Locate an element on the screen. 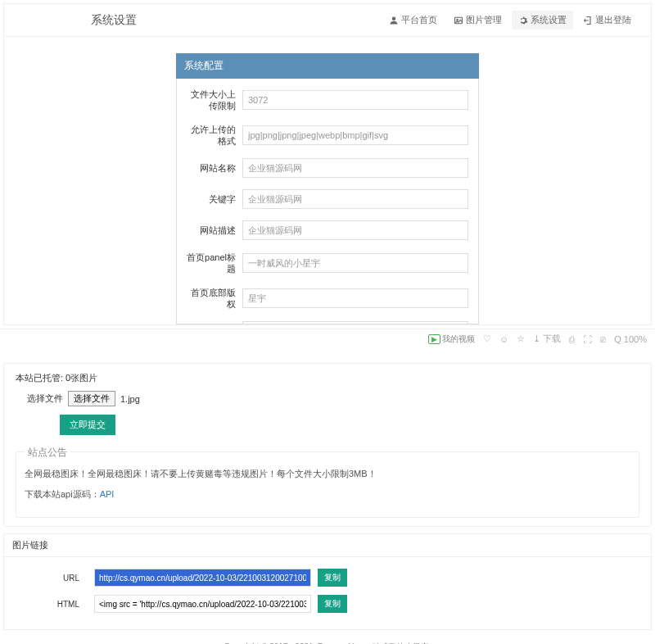 Image resolution: width=655 pixels, height=644 pixels. form-row-sitename: 网站名称 is located at coordinates (328, 168).